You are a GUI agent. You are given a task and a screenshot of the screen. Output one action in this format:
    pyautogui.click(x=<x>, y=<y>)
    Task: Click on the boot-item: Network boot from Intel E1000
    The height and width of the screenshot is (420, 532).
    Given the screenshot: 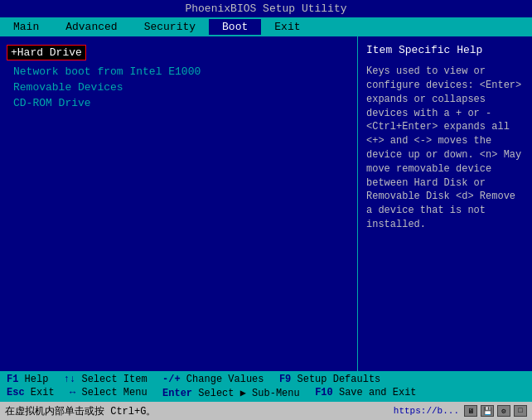 What is the action you would take?
    pyautogui.click(x=179, y=71)
    